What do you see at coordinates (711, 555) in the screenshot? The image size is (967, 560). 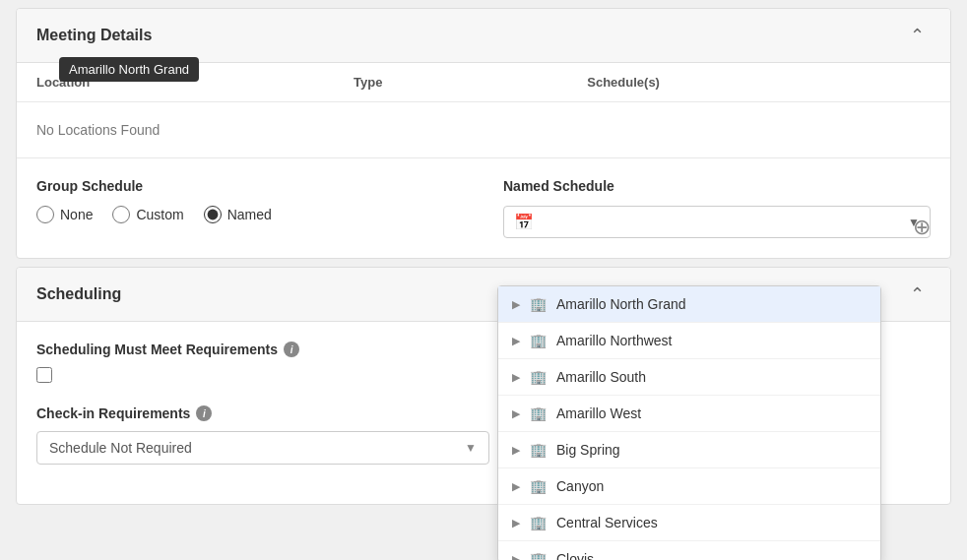 I see `item-label: Clovis` at bounding box center [711, 555].